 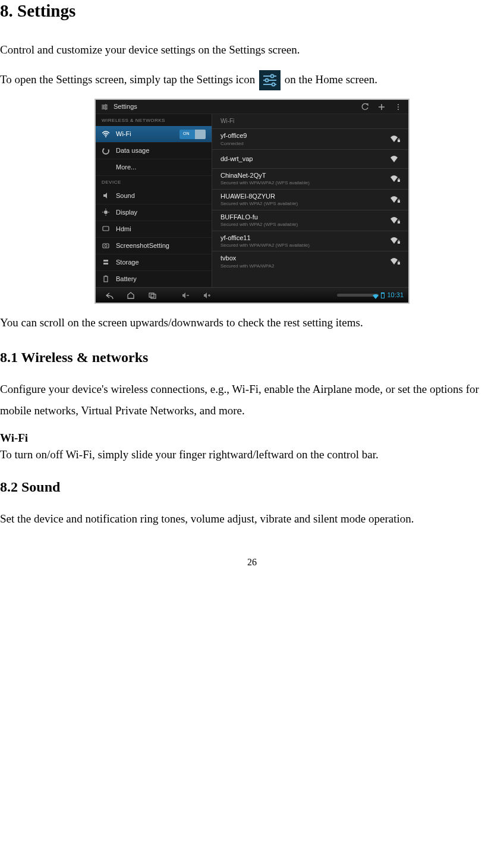 I want to click on paragraph-wireless-desc: Configure your device's wireless connect…, so click(x=252, y=400).